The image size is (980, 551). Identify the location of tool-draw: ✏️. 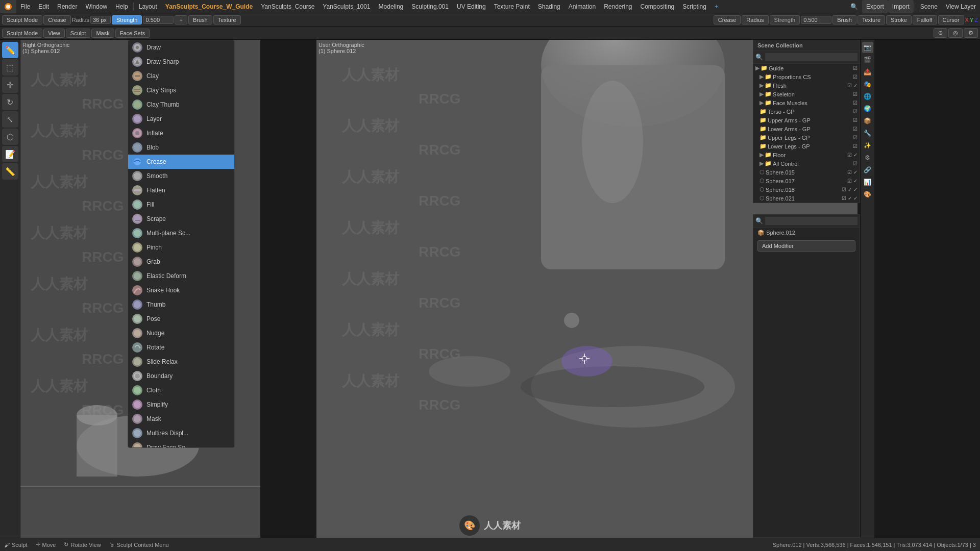
(10, 50).